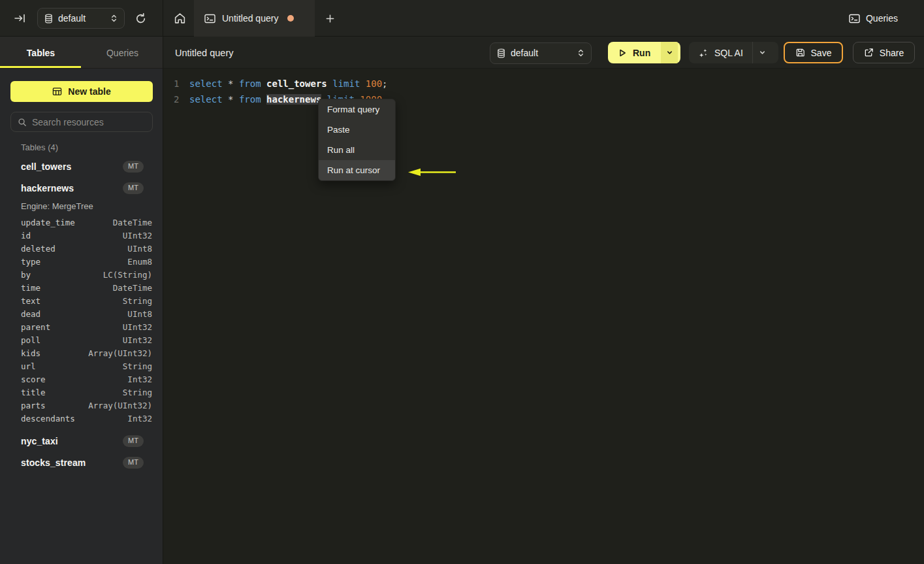  I want to click on search-icon, so click(22, 122).